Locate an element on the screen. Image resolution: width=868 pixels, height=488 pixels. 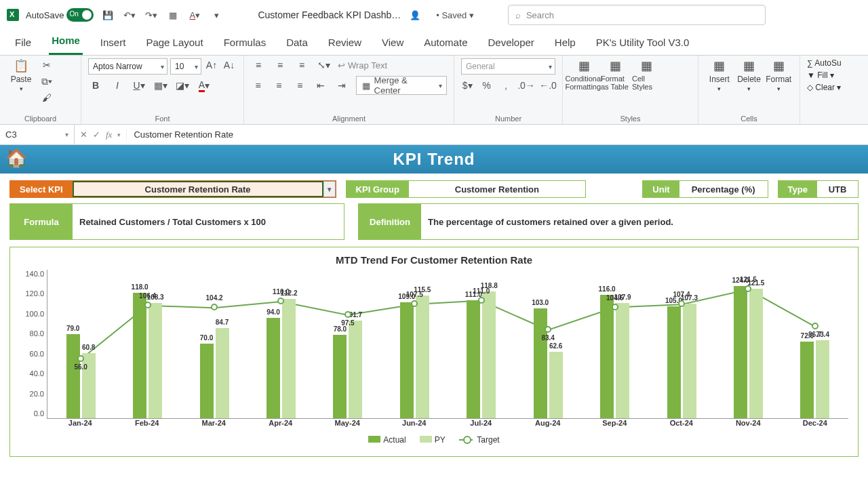
cancel-formula-icon: ✕ is located at coordinates (84, 134).